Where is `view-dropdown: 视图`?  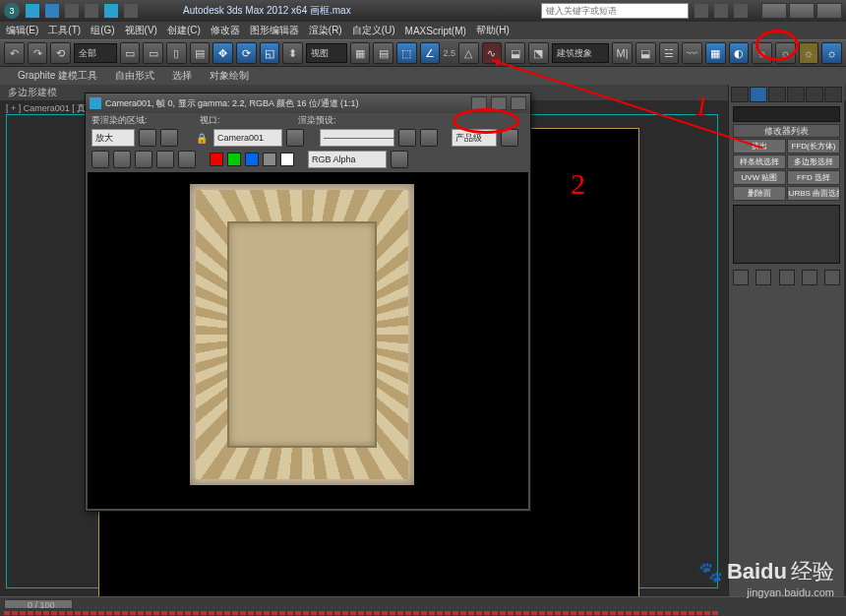 view-dropdown: 视图 is located at coordinates (327, 53).